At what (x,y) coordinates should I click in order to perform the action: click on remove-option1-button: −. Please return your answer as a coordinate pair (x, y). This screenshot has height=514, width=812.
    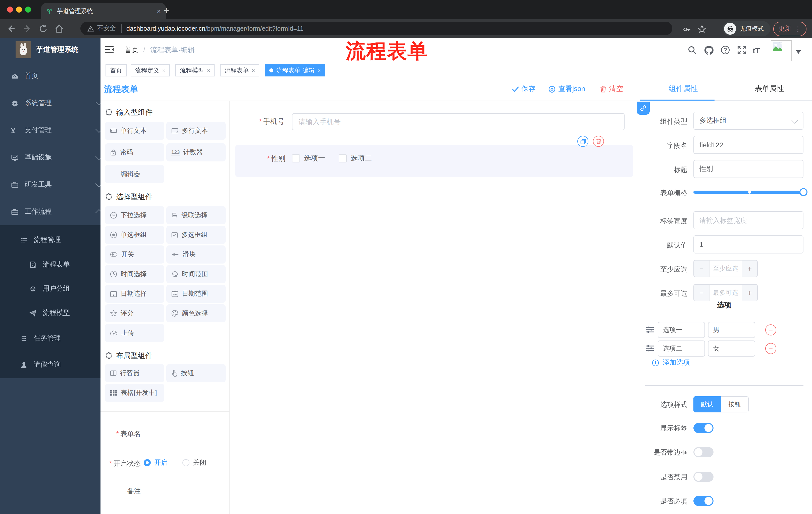
    Looking at the image, I should click on (771, 330).